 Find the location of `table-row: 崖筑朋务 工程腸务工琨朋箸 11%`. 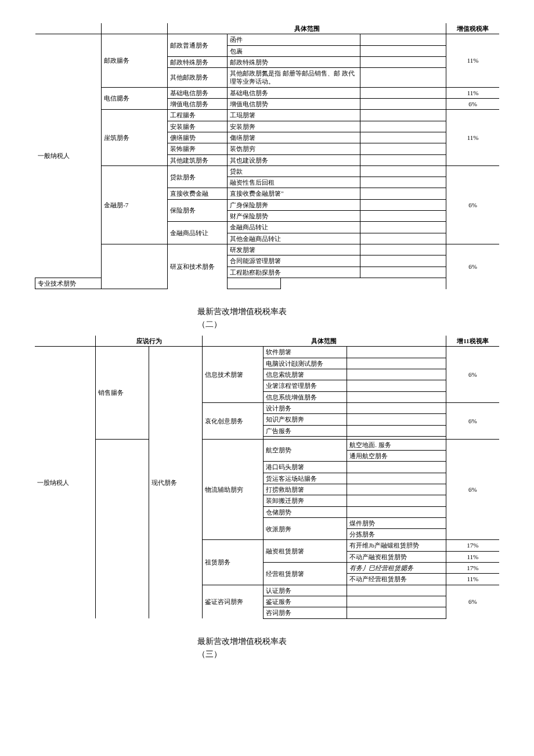

table-row: 崖筑朋务 工程腸务工琨朋箸 11% is located at coordinates (268, 115).